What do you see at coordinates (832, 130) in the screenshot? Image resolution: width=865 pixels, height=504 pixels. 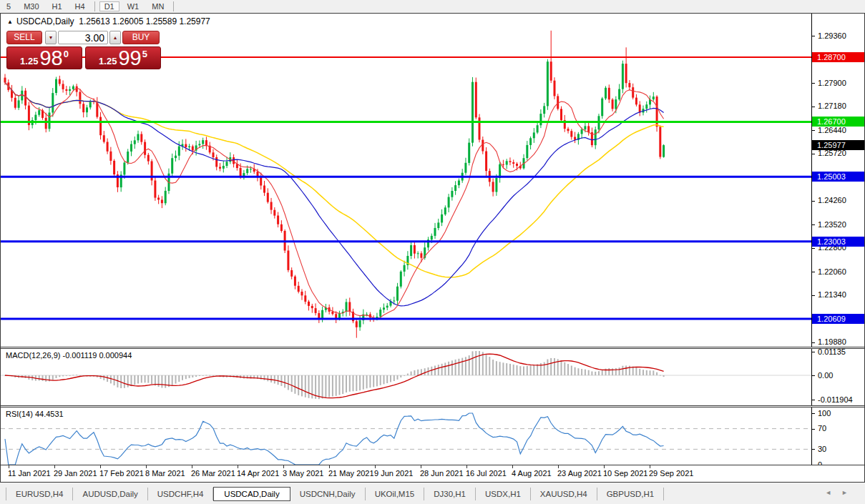 I see `price-tick-label: 1.26440` at bounding box center [832, 130].